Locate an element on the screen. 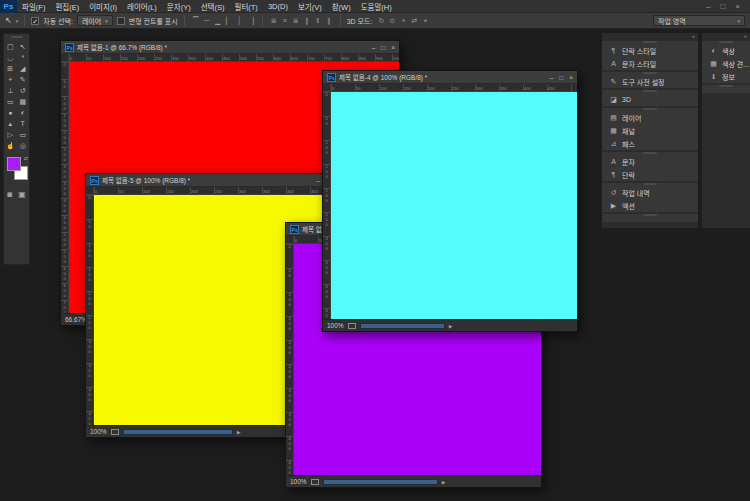 Image resolution: width=750 pixels, height=501 pixels. healing-brush-tool: + is located at coordinates (10, 80).